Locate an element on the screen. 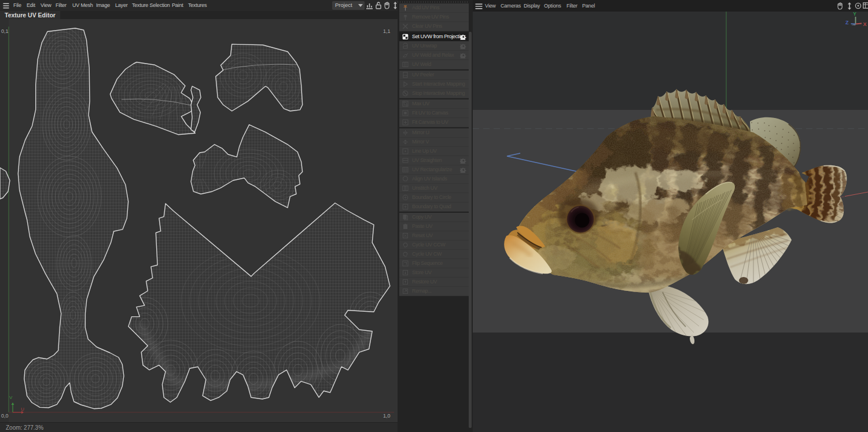  svg-text: U is located at coordinates (23, 409).